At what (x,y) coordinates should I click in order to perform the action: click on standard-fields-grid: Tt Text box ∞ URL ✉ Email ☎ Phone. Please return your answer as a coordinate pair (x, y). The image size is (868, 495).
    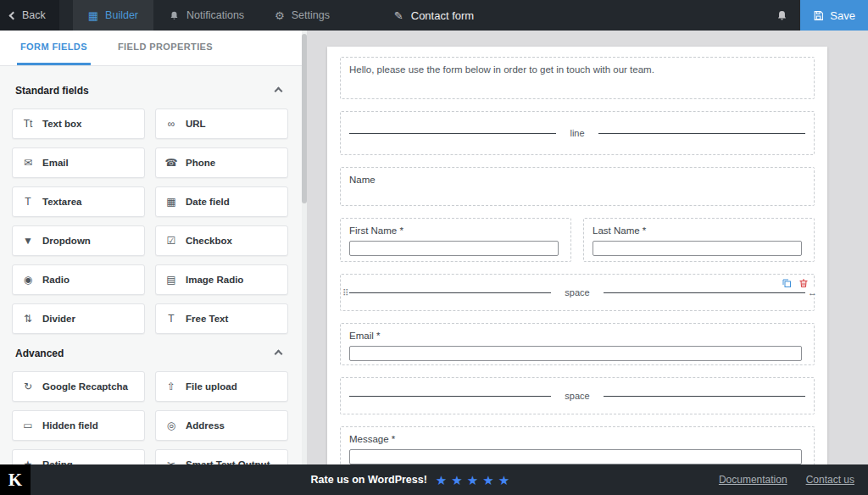
    Looking at the image, I should click on (150, 221).